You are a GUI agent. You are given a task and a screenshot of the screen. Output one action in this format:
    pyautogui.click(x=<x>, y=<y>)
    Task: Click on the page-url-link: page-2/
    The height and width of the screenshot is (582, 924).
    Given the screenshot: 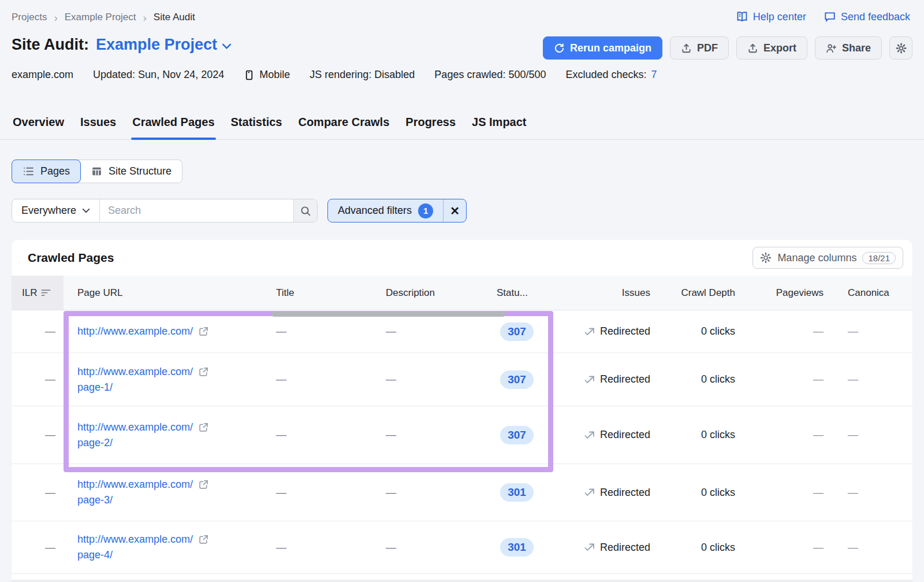 What is the action you would take?
    pyautogui.click(x=95, y=443)
    